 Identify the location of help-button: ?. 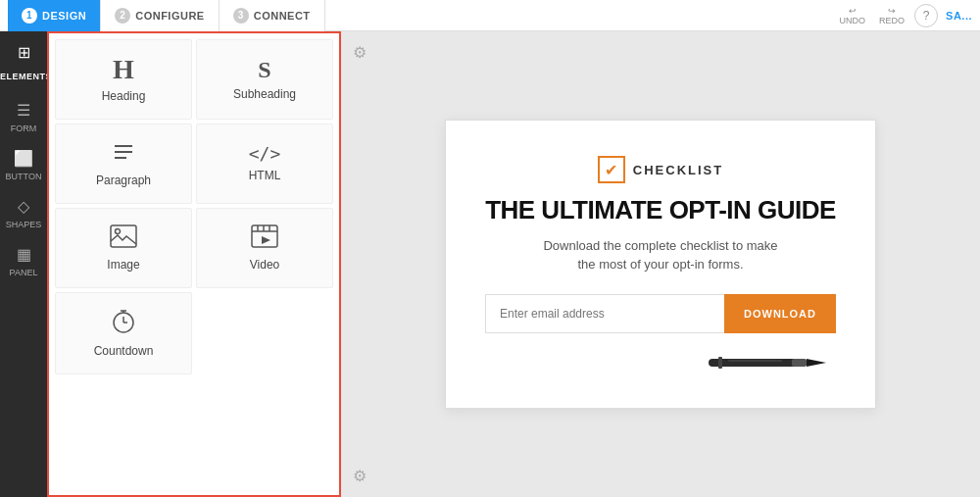
(926, 16).